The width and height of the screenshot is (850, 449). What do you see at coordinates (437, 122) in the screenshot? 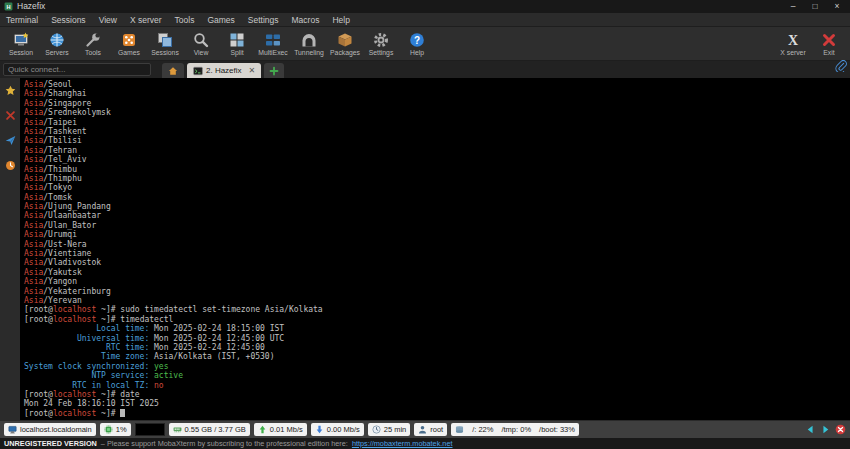
I see `terminal-line: Asia/Taipei` at bounding box center [437, 122].